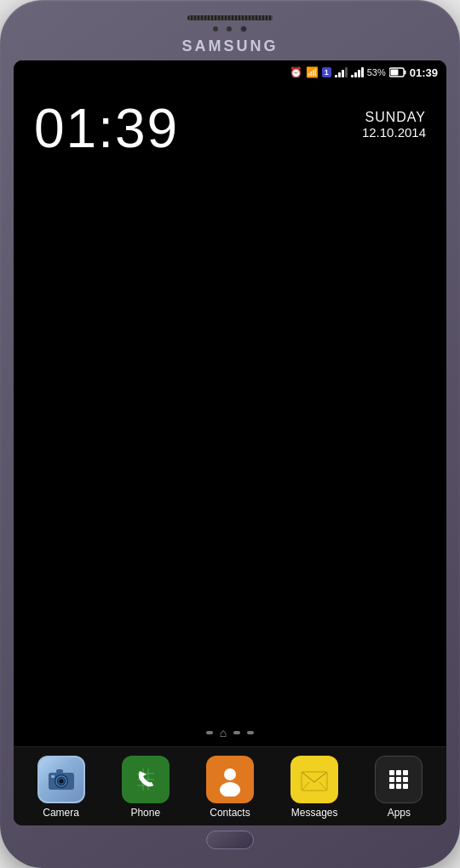 The height and width of the screenshot is (868, 460). Describe the element at coordinates (230, 18) in the screenshot. I see `speaker-grille` at that location.